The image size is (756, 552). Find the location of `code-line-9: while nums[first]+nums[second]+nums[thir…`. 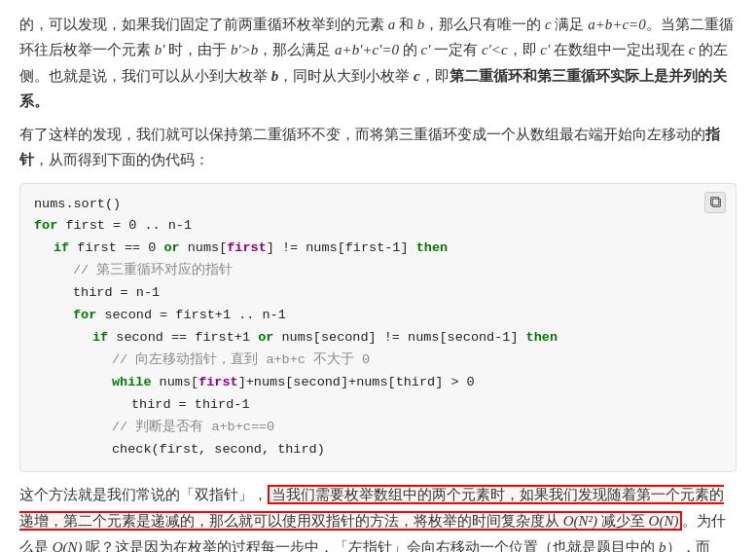

code-line-9: while nums[first]+nums[second]+nums[thir… is located at coordinates (378, 384).